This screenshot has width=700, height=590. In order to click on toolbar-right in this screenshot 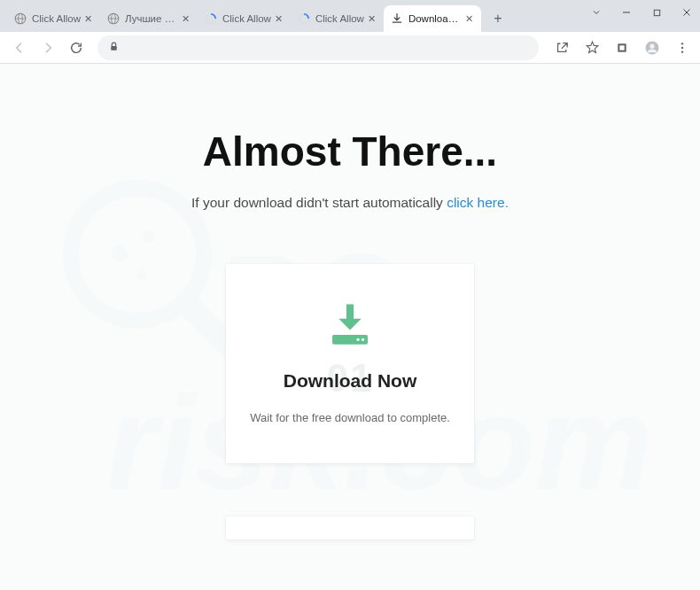, I will do `click(620, 48)`.